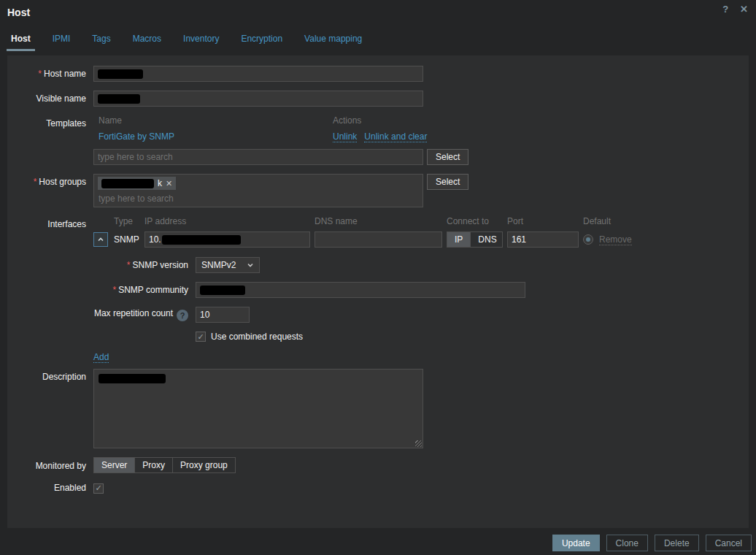  I want to click on templates-row: Templates Name Actions FortiGate by SNMP…, so click(378, 140).